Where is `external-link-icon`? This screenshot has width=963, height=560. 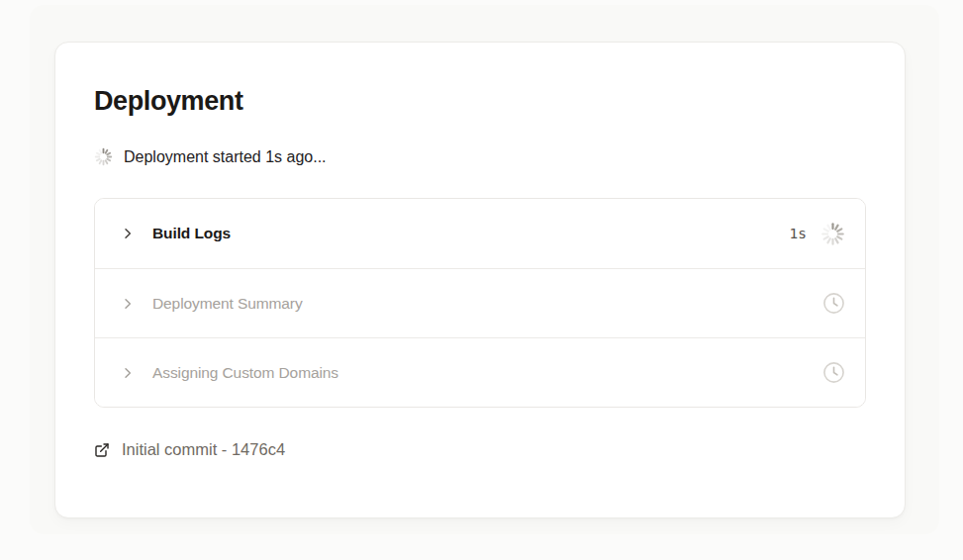
external-link-icon is located at coordinates (102, 450).